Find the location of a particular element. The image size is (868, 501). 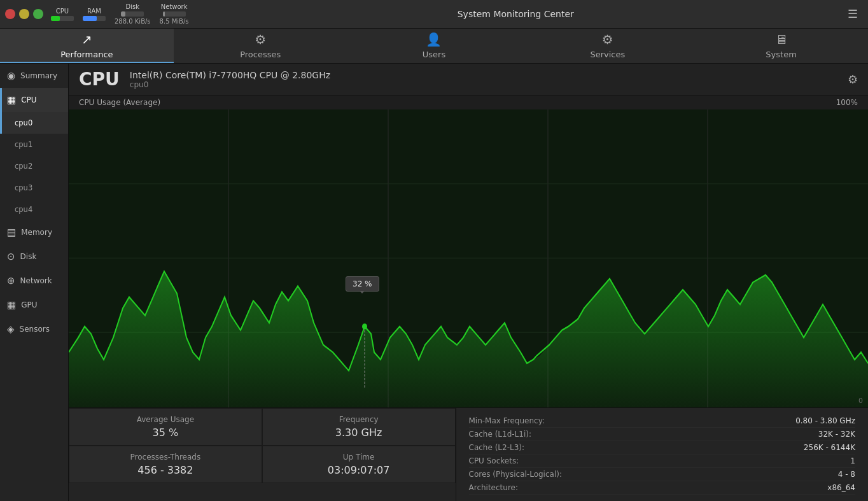

sidebar-item-network-label: Network is located at coordinates (36, 281).